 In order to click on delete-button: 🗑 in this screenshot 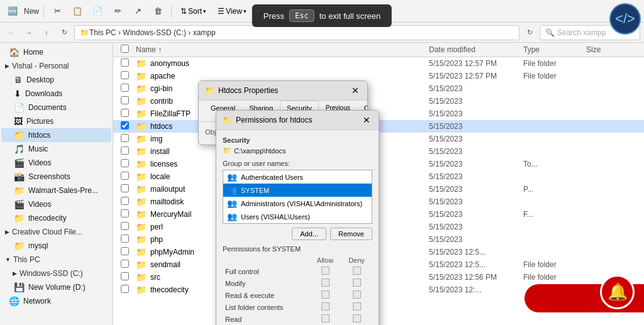, I will do `click(158, 11)`.